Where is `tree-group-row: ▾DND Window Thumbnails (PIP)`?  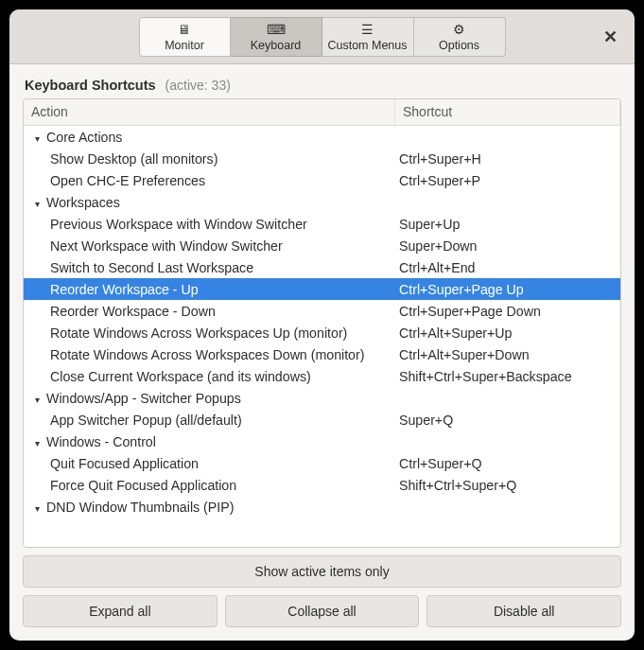
tree-group-row: ▾DND Window Thumbnails (PIP) is located at coordinates (322, 507).